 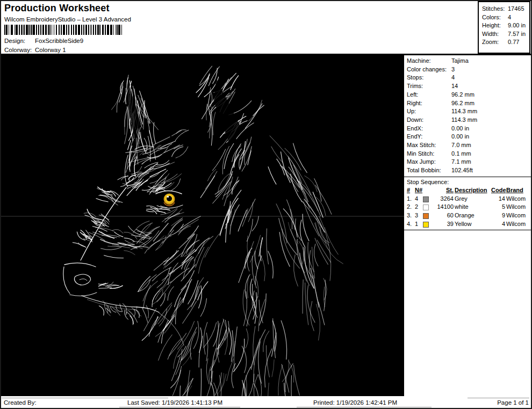 I want to click on machine-row-label: Trims:, so click(x=429, y=86).